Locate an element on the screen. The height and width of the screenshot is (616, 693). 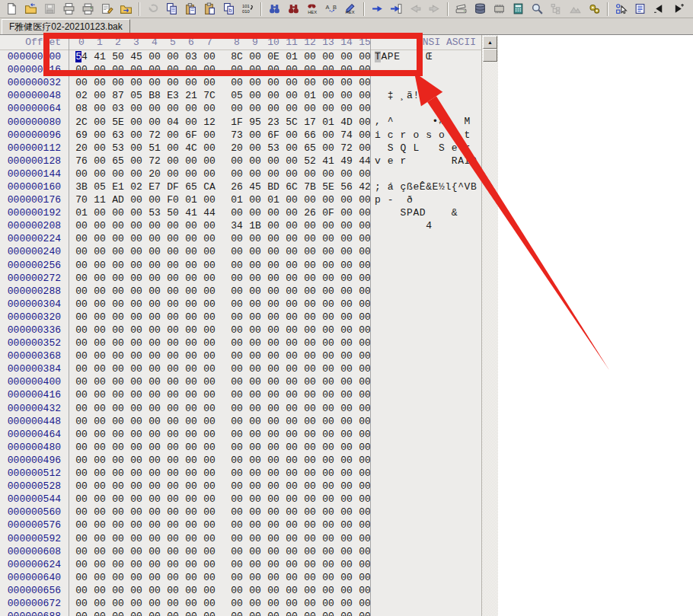
hex-byte: 41 is located at coordinates (191, 213).